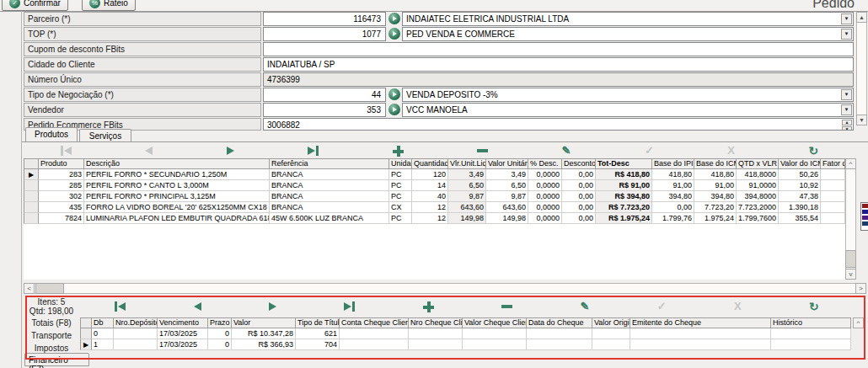 The image size is (868, 368). Describe the element at coordinates (628, 109) in the screenshot. I see `vendedor-desc-combo: VCC MANOELA ▼` at that location.